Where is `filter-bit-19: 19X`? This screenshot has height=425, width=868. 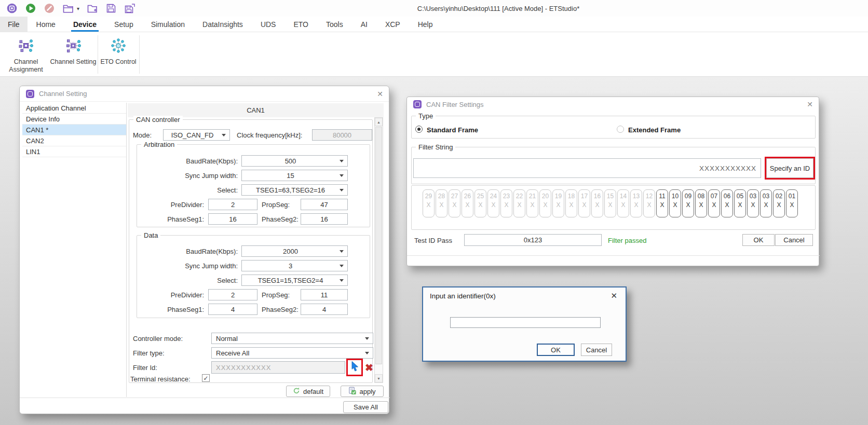
filter-bit-19: 19X is located at coordinates (559, 203).